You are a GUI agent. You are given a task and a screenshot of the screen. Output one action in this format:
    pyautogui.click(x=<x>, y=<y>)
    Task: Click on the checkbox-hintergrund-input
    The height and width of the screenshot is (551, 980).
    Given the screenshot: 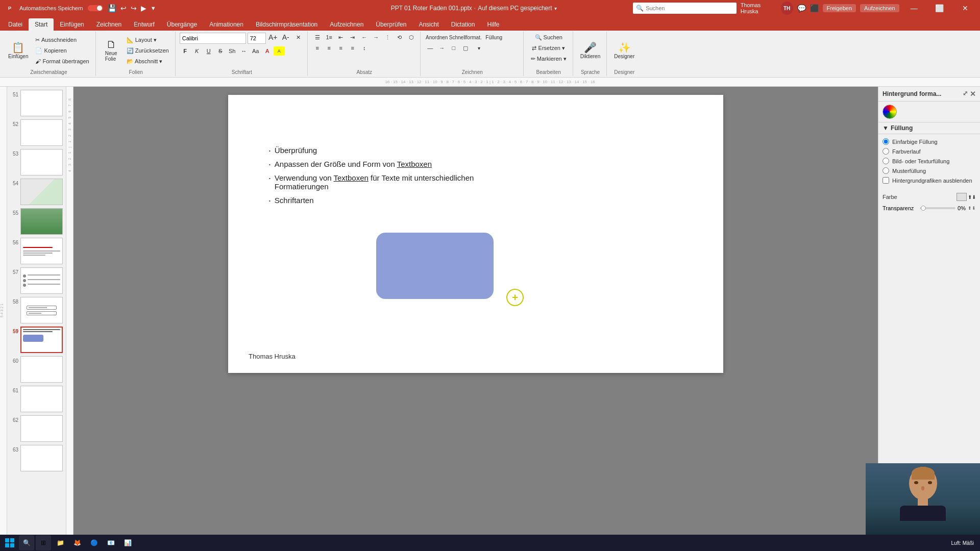 What is the action you would take?
    pyautogui.click(x=886, y=181)
    